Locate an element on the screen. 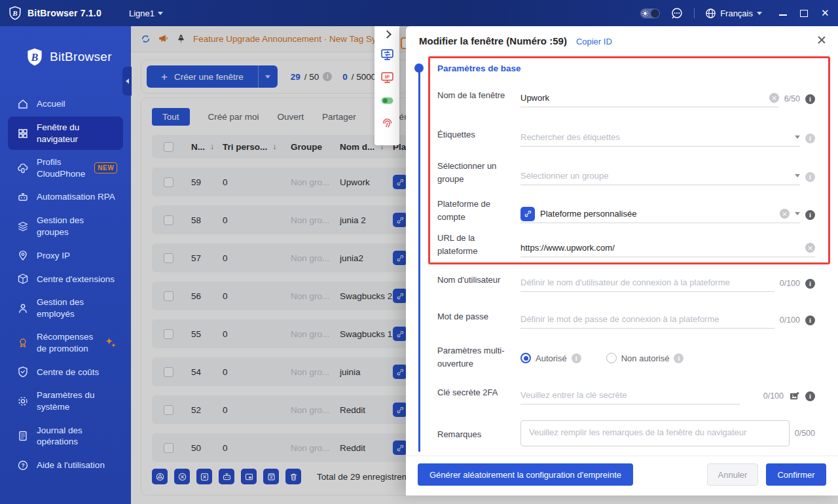  close-icon is located at coordinates (822, 40).